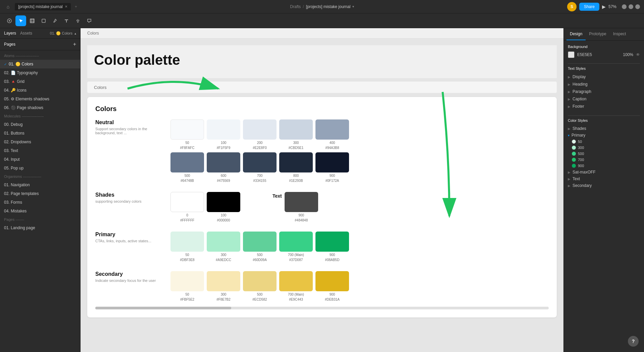 The width and height of the screenshot is (644, 352). Describe the element at coordinates (581, 166) in the screenshot. I see `color-label: 900` at that location.